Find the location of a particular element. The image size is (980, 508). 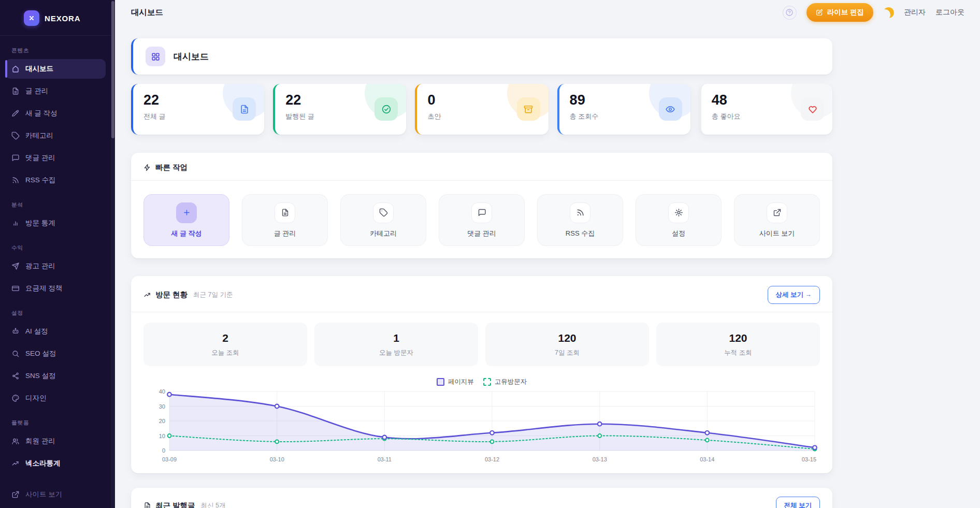

edit-box-icon is located at coordinates (819, 12).